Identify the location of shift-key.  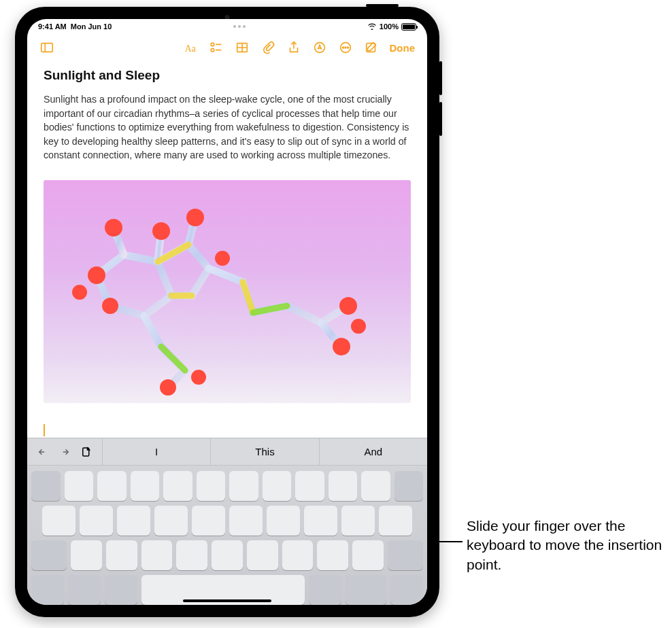
(49, 555).